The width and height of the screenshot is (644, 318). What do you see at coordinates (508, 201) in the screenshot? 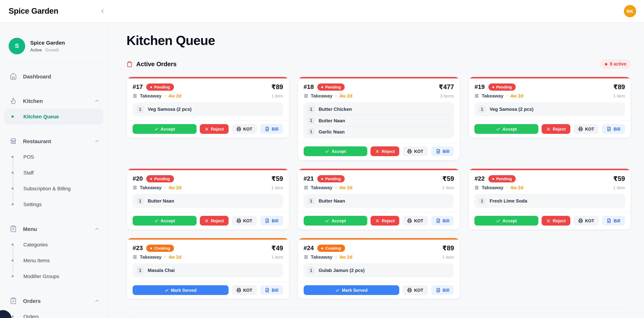
I see `item-name: Fresh Lime Soda` at bounding box center [508, 201].